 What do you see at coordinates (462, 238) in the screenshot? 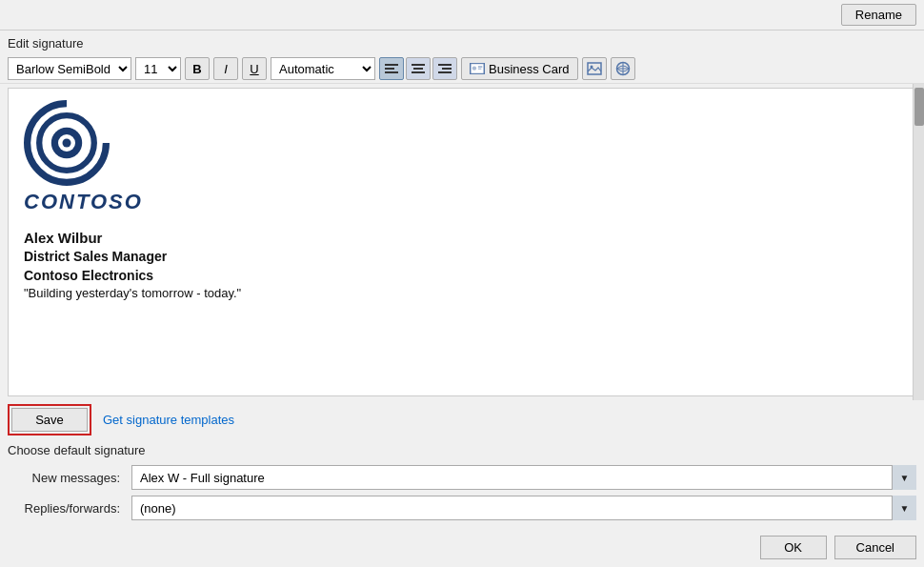
I see `person-name: Alex Wilbur` at bounding box center [462, 238].